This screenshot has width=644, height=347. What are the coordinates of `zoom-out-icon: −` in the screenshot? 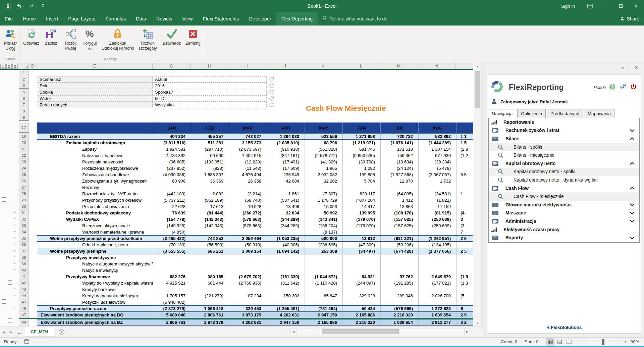 It's located at (582, 342).